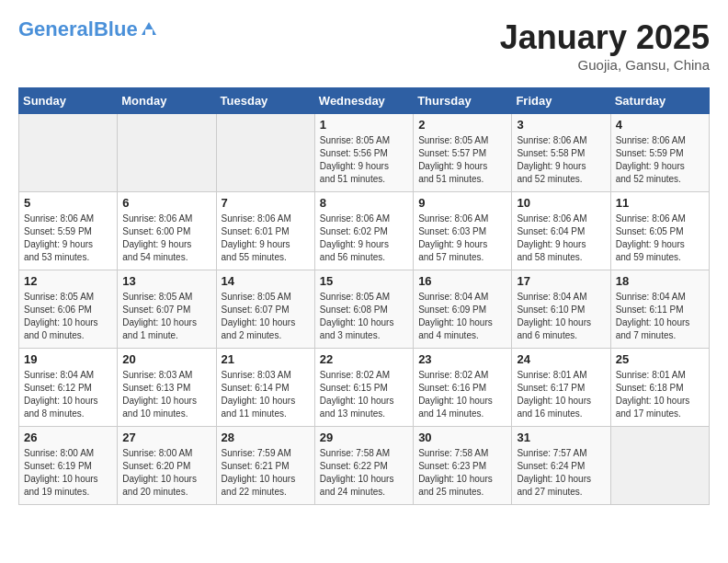 This screenshot has width=728, height=563. What do you see at coordinates (561, 232) in the screenshot?
I see `calendar-cell: 10Sunrise: 8:06 AM Sunset: 6:04 PM Dayli…` at bounding box center [561, 232].